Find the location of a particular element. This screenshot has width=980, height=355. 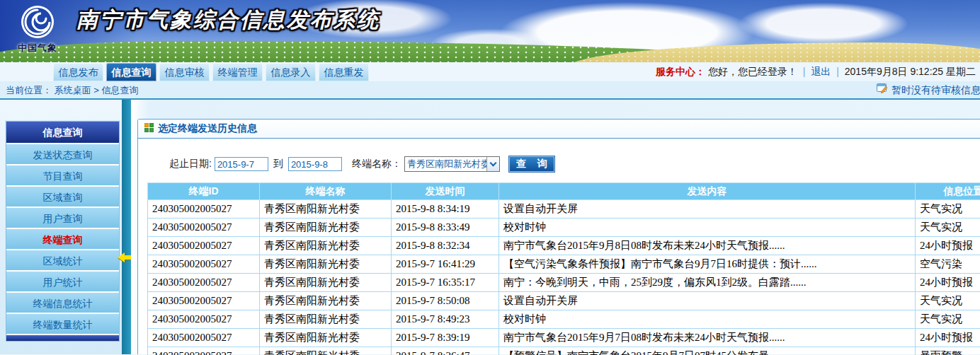

user-info: 服务中心： 您好，您已经登录！ | 退出 | 2015年9月8日 9:12:25… is located at coordinates (816, 72).